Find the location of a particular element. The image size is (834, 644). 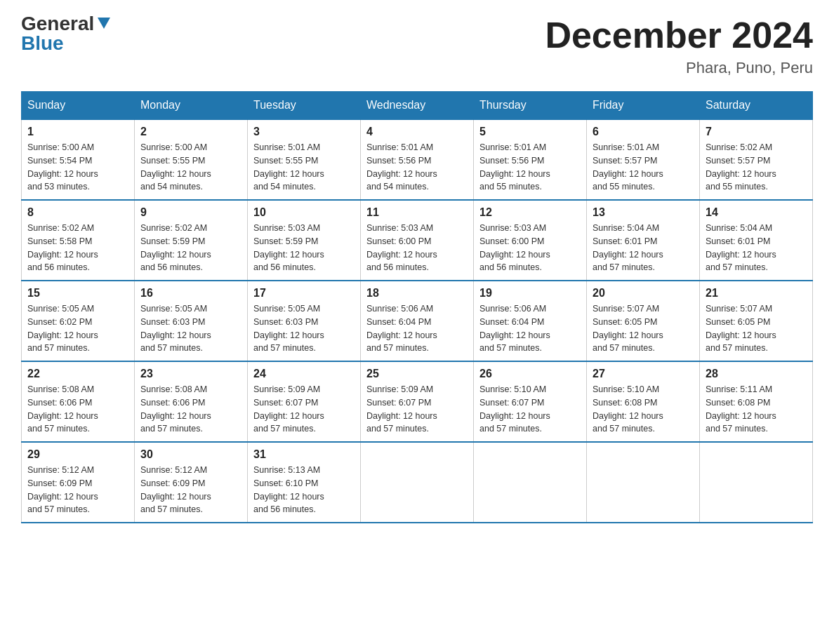

day-number-13: 13 is located at coordinates (643, 213).